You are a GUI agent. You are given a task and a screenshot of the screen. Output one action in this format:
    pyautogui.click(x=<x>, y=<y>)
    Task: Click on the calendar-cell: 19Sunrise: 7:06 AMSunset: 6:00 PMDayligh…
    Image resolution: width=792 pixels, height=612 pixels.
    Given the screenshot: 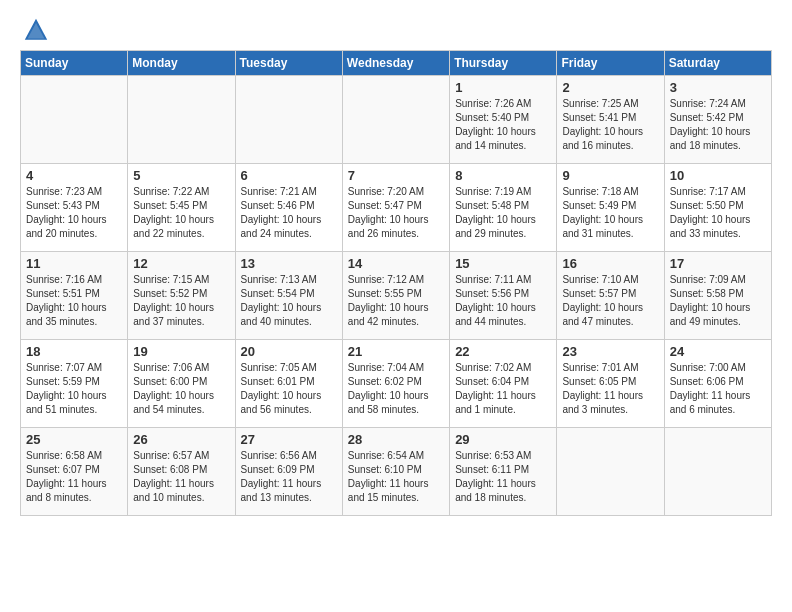 What is the action you would take?
    pyautogui.click(x=182, y=384)
    